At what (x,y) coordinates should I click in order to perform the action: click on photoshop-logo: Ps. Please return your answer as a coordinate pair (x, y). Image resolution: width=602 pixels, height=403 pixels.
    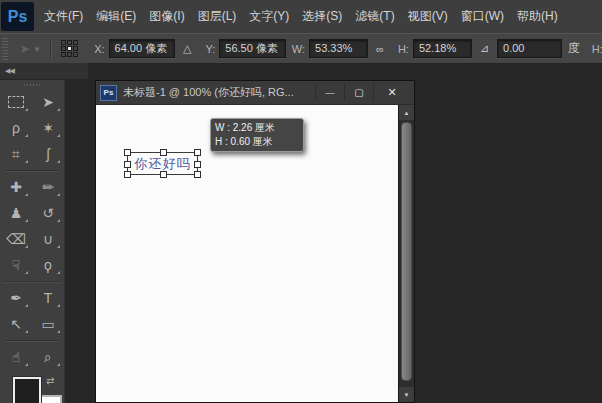
    Looking at the image, I should click on (18, 16).